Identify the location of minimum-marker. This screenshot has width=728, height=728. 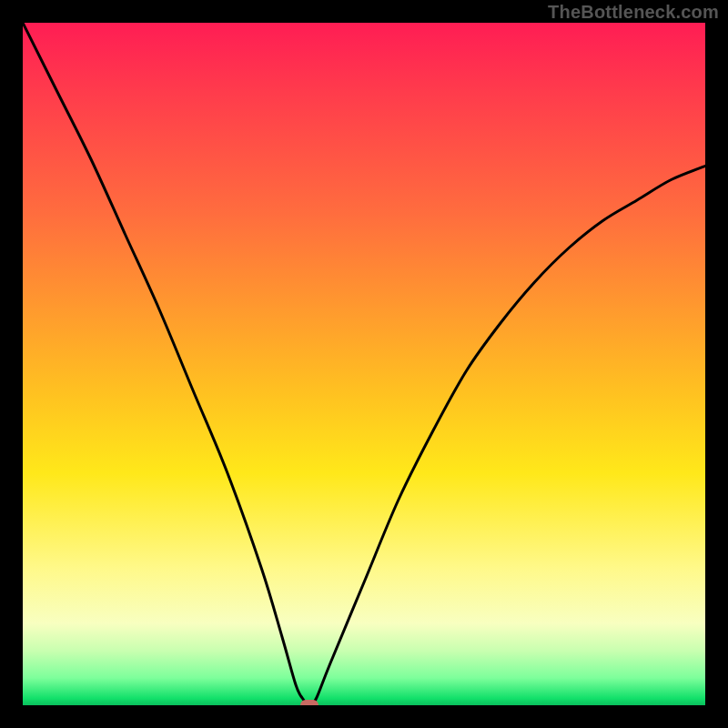
(309, 703).